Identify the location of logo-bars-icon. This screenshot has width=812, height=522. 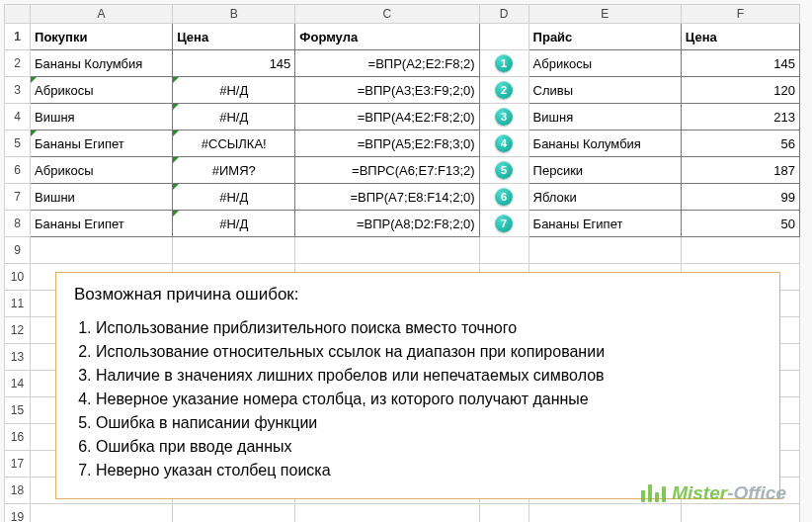
(654, 493).